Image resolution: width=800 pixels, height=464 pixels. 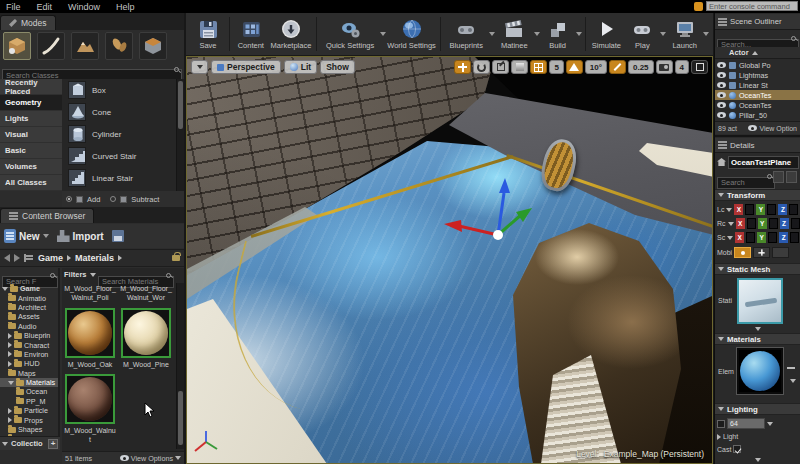 I want to click on mode-place-button, so click(x=17, y=46).